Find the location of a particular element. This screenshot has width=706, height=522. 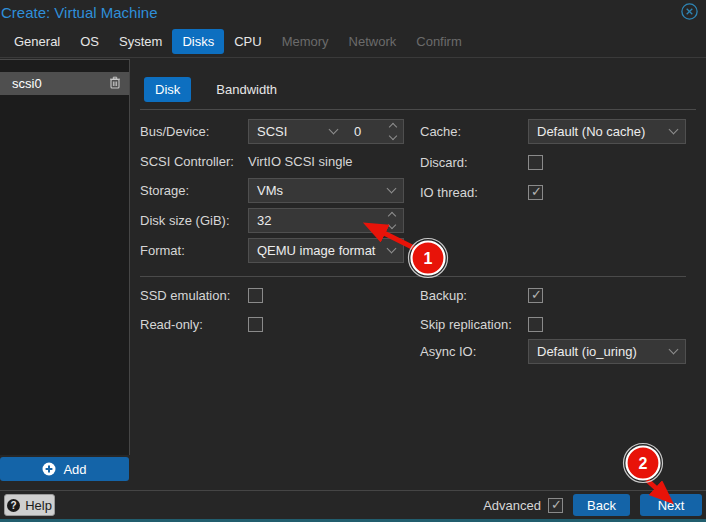

svg-text: 1 is located at coordinates (428, 258).